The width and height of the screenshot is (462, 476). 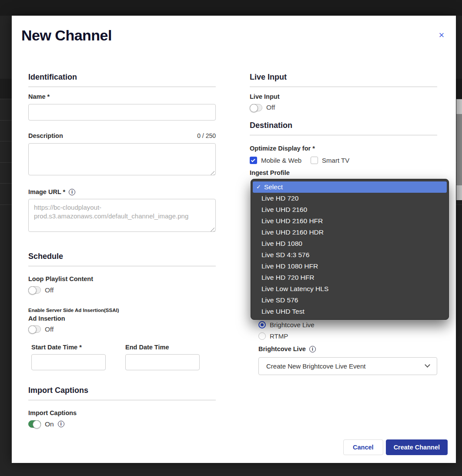 What do you see at coordinates (35, 424) in the screenshot?
I see `import-captions-toggle` at bounding box center [35, 424].